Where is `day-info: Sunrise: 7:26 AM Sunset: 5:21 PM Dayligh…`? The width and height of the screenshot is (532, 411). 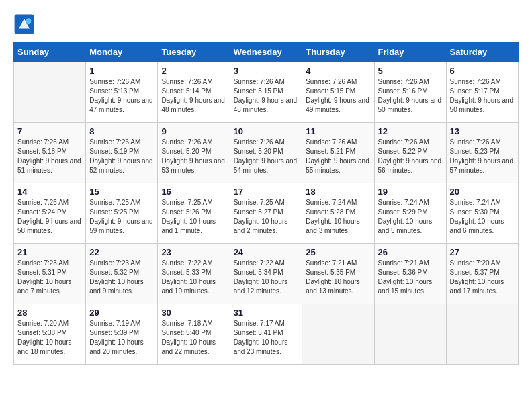
day-info: Sunrise: 7:26 AM Sunset: 5:21 PM Dayligh… is located at coordinates (338, 156).